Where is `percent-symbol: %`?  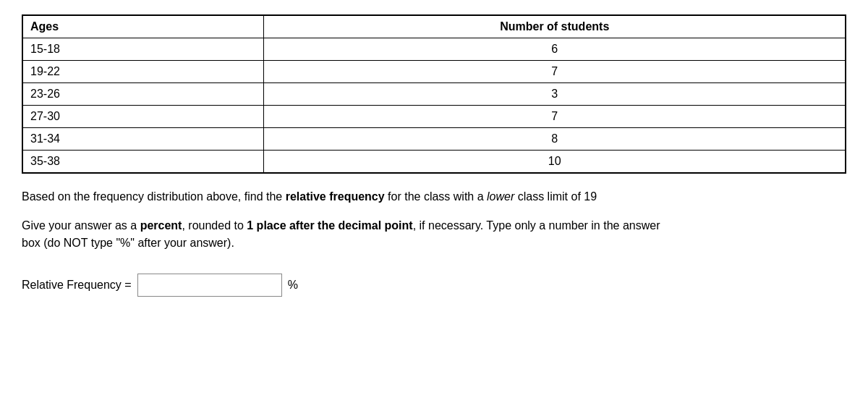
percent-symbol: % is located at coordinates (293, 285).